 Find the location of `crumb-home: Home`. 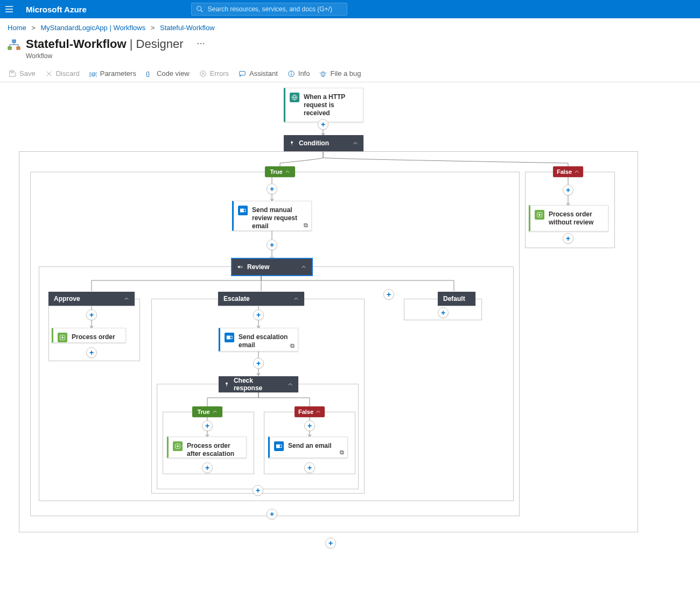

crumb-home: Home is located at coordinates (17, 28).